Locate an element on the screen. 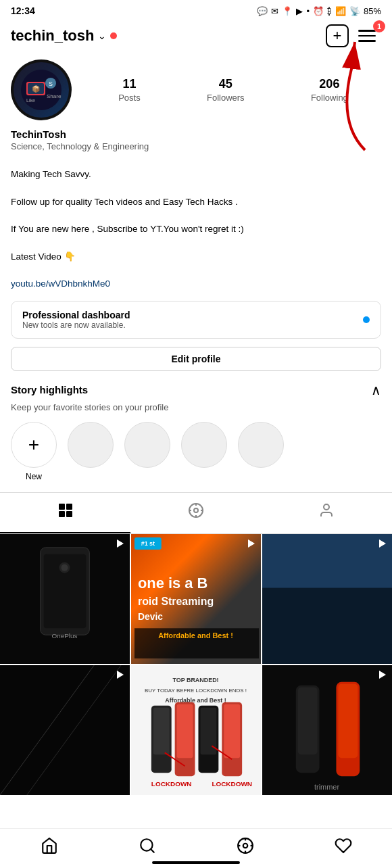 This screenshot has height=868, width=392. home-nav-button is located at coordinates (49, 846).